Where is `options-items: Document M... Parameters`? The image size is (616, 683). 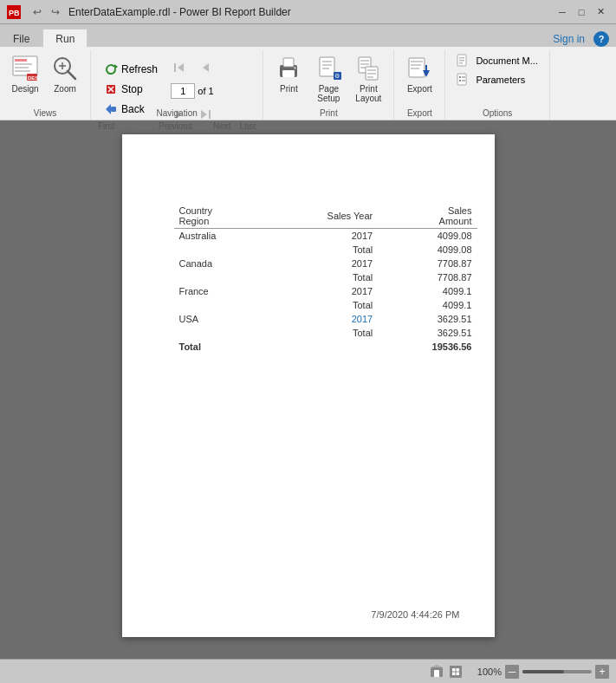
options-items: Document M... Parameters is located at coordinates (497, 76).